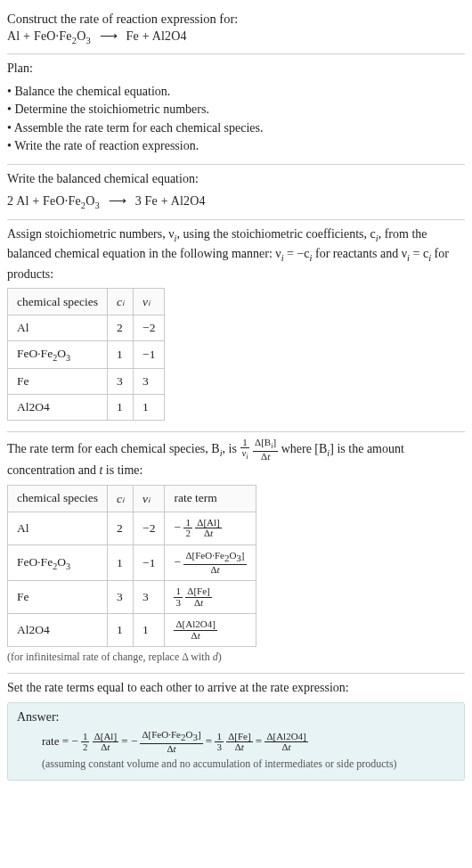 This screenshot has width=472, height=868. What do you see at coordinates (178, 597) in the screenshot?
I see `frac: 13` at bounding box center [178, 597].